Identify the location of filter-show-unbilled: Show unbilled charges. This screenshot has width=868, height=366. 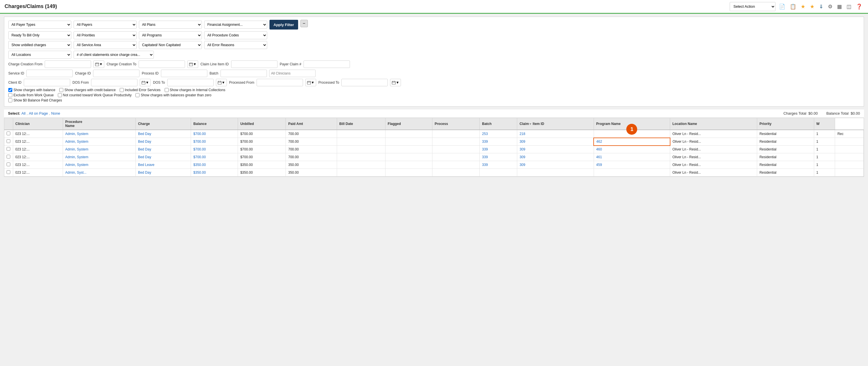
(40, 45).